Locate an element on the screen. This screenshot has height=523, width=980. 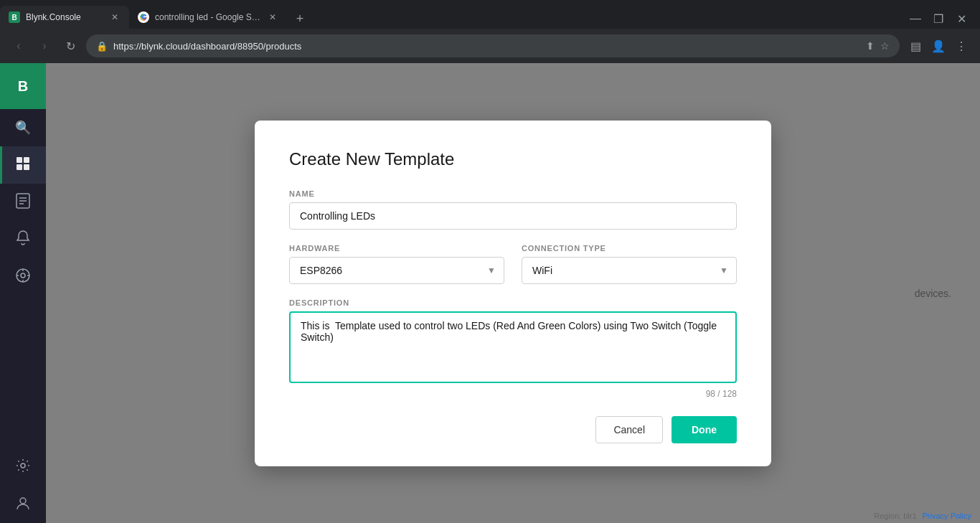
back-button: ‹ is located at coordinates (19, 46).